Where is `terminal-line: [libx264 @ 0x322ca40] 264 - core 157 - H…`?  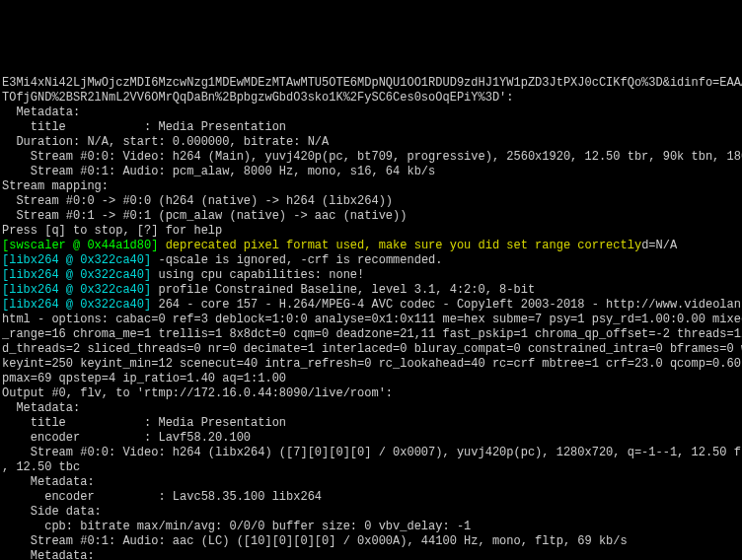
terminal-line: [libx264 @ 0x322ca40] 264 - core 157 - H… is located at coordinates (372, 306).